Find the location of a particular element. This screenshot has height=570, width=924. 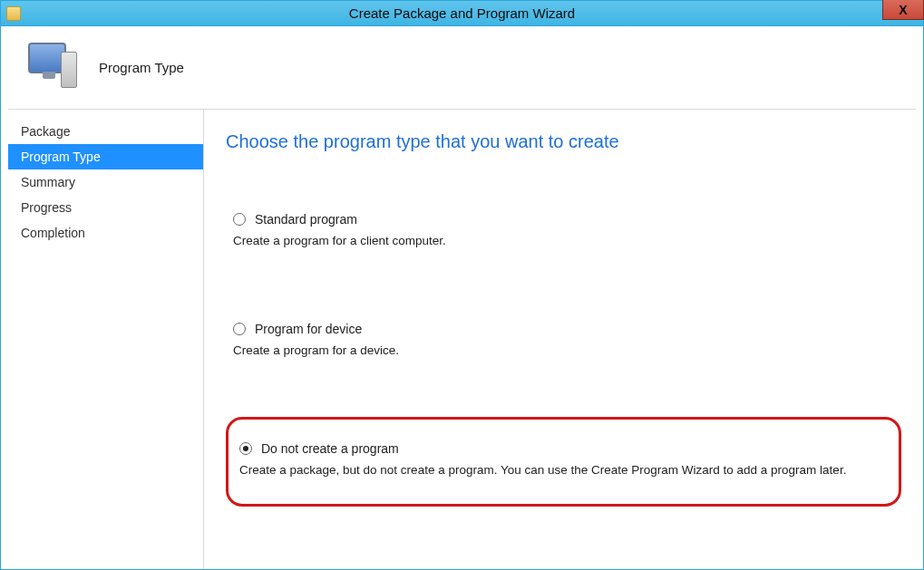

option-do-not-create-program: Do not create a program Create a package… is located at coordinates (564, 459).